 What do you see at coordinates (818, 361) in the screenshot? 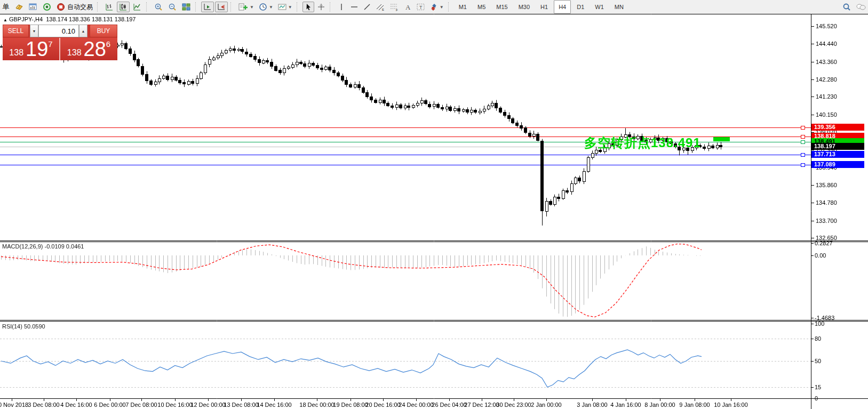
I see `rsi-scale-label: 50` at bounding box center [818, 361].